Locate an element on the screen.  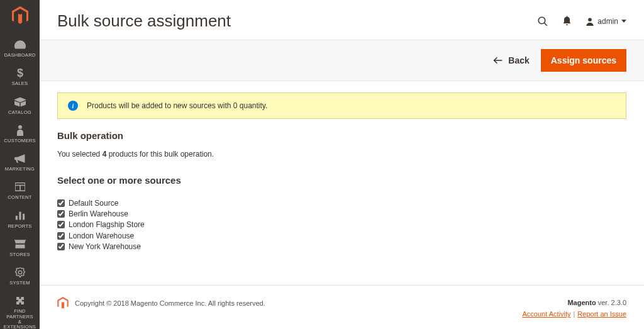
person-icon is located at coordinates (20, 130).